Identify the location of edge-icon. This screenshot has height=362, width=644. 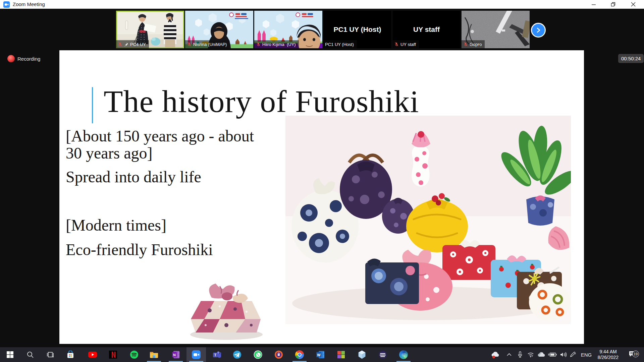
(404, 355).